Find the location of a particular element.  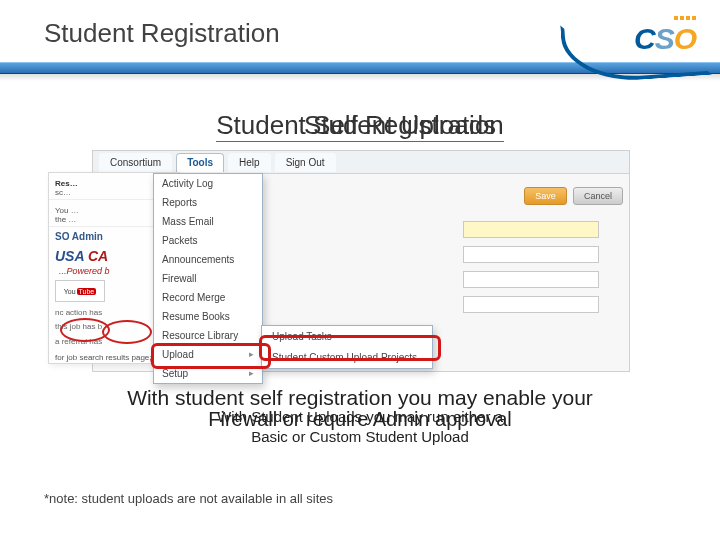

form-panel: Save Cancel is located at coordinates (543, 253).